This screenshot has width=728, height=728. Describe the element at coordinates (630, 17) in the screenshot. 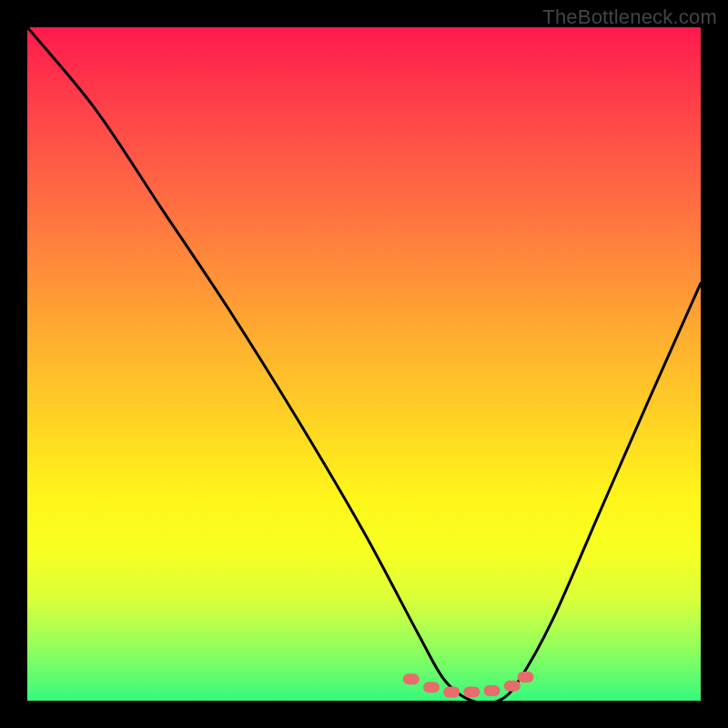

I see `watermark-text: TheBottleneck.com` at that location.